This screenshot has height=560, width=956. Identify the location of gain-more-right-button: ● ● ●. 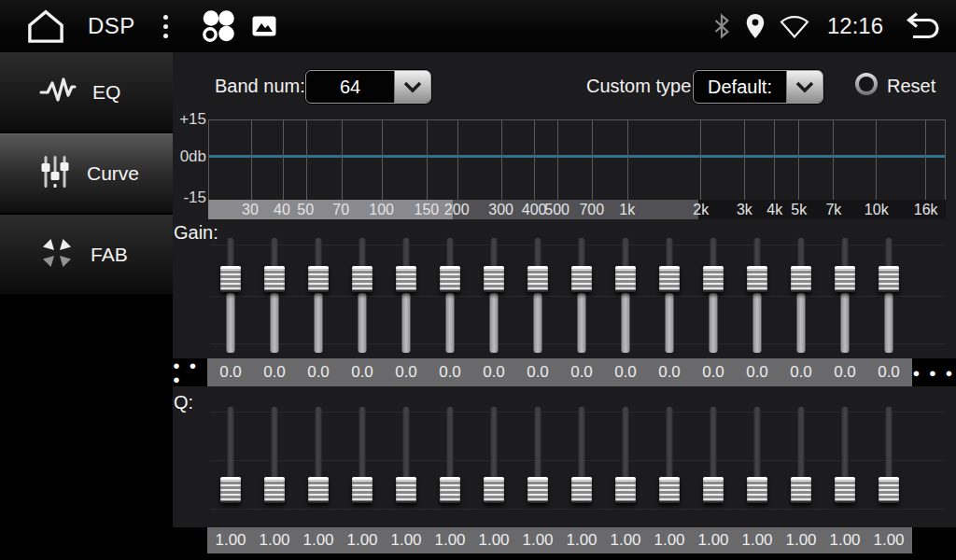
(934, 372).